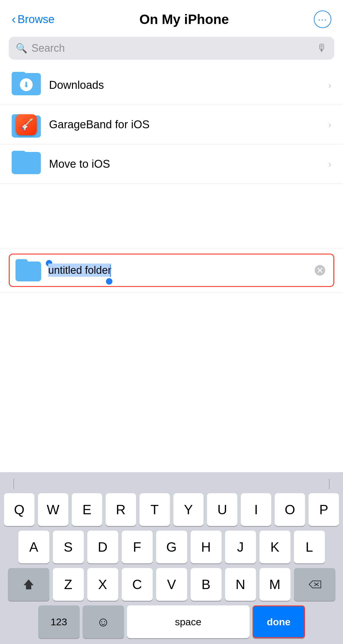  Describe the element at coordinates (19, 510) in the screenshot. I see `key-q: Q` at that location.